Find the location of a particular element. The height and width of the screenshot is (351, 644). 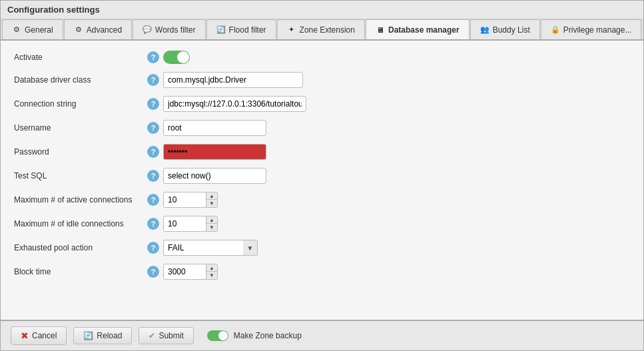

tab-general-label: General is located at coordinates (39, 30).